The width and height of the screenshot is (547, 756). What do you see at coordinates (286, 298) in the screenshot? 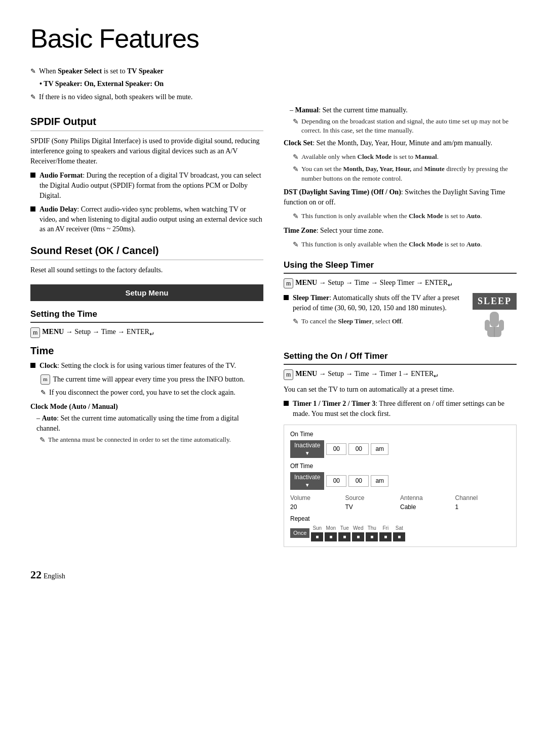
I see `bullet-icon-sleep` at bounding box center [286, 298].